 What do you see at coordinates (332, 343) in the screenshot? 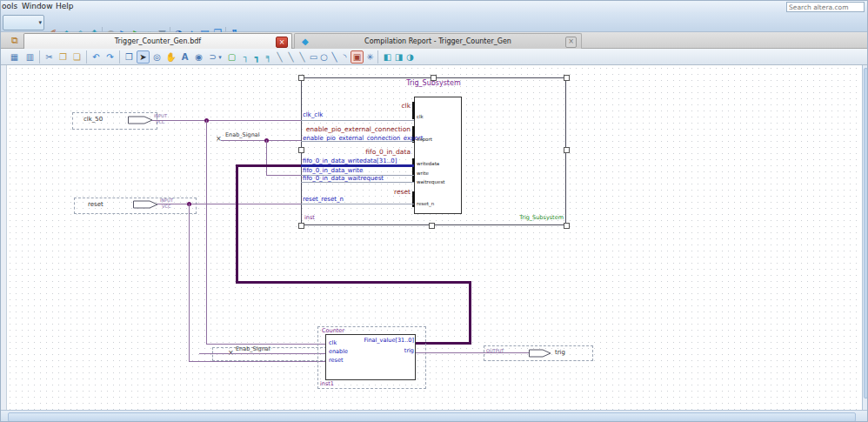
I see `counter-port-clk: clk` at bounding box center [332, 343].